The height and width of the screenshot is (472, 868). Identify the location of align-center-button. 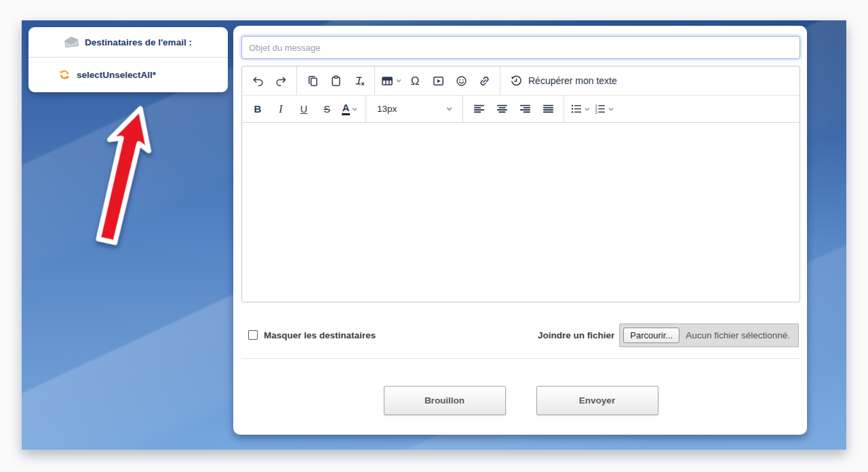
(502, 109).